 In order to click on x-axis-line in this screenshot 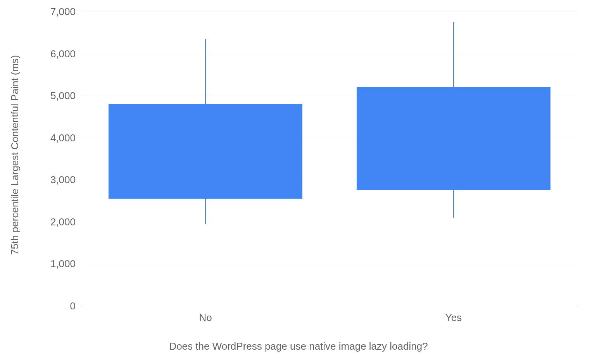, I will do `click(330, 306)`.